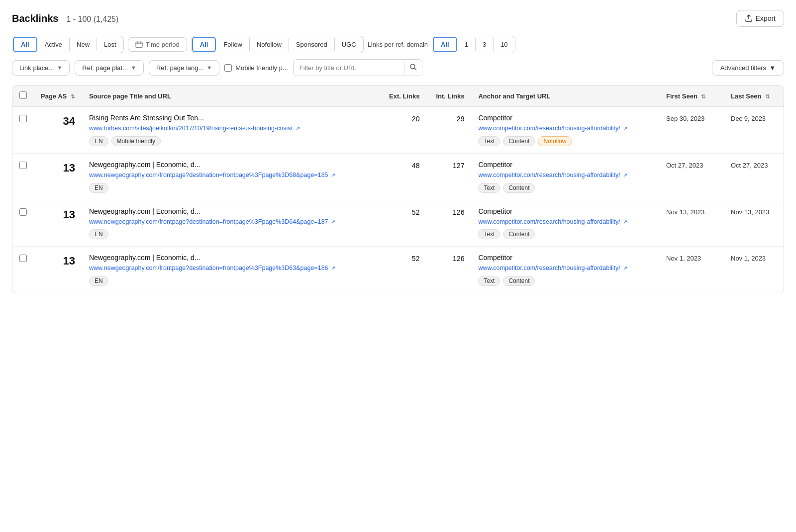 The width and height of the screenshot is (796, 532). I want to click on follow-all-button: All, so click(204, 45).